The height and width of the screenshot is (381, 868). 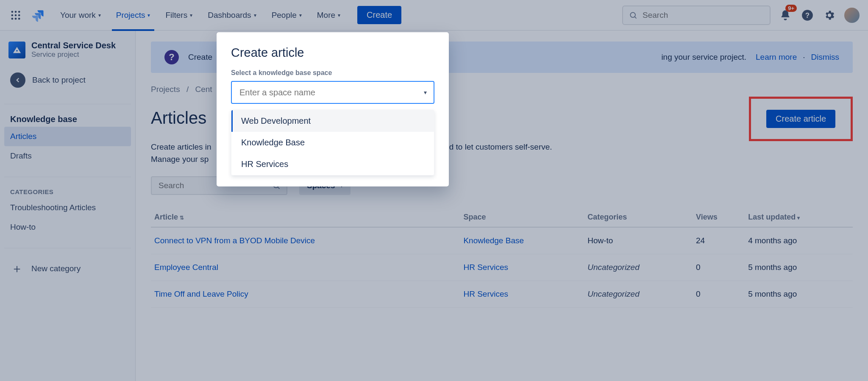 What do you see at coordinates (333, 92) in the screenshot?
I see `space-combobox: ▾` at bounding box center [333, 92].